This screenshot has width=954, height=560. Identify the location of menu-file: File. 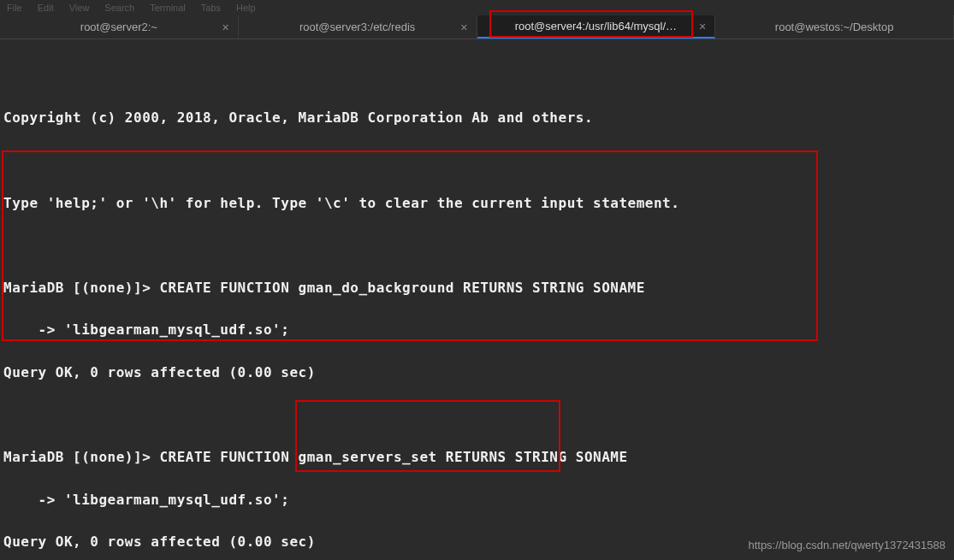
(15, 8).